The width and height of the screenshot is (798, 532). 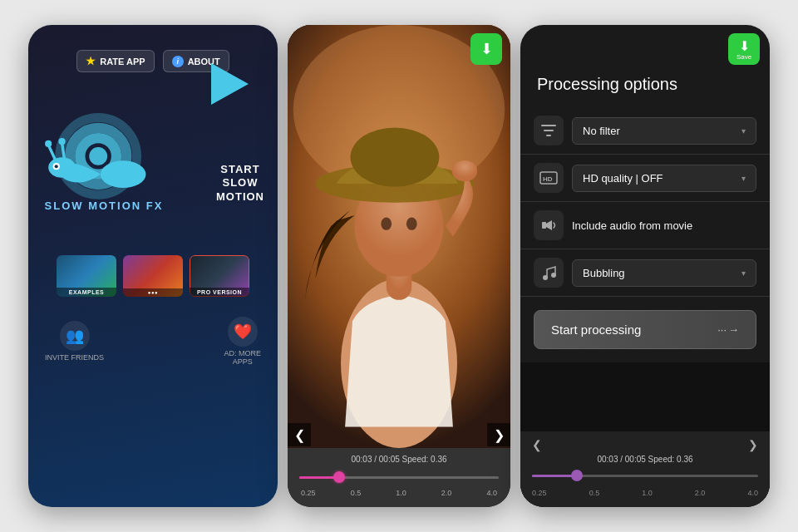 I want to click on bottom-bar: 👥 INVITE FRIENDS ❤️ AD: MORE APPS, so click(x=153, y=341).